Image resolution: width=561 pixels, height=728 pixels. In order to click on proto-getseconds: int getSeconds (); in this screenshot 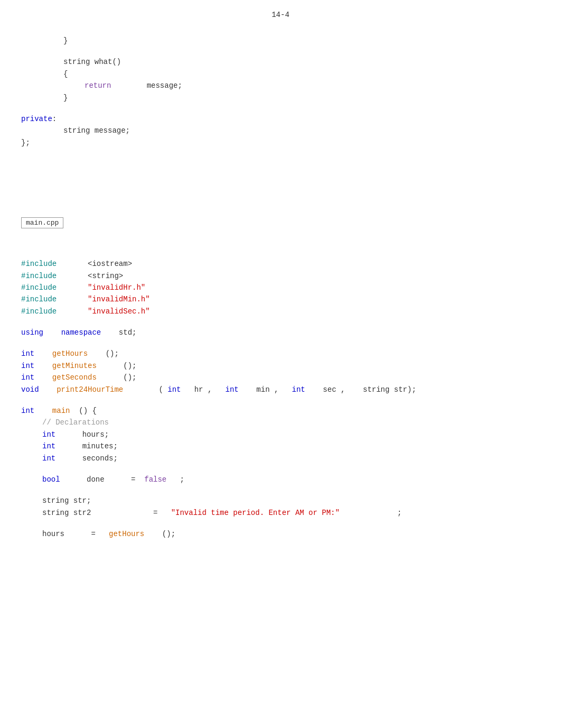, I will do `click(280, 377)`.